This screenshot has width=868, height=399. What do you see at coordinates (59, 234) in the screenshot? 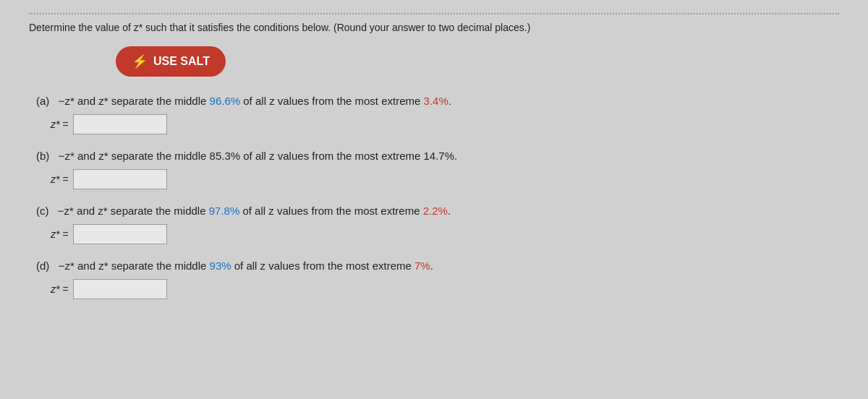
I see `answer-label-c: z* =` at bounding box center [59, 234].